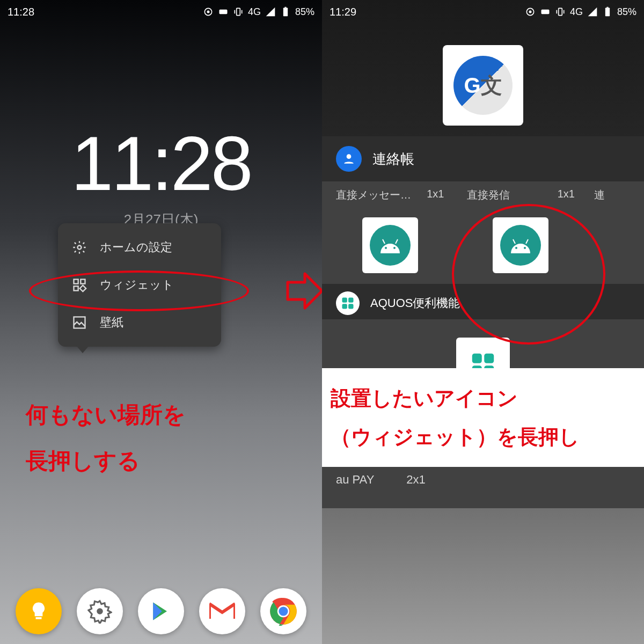 Image resolution: width=644 pixels, height=644 pixels. What do you see at coordinates (483, 233) in the screenshot?
I see `contacts-widget-row: 直接メッセー… 1x1 直接発信 1x1` at bounding box center [483, 233].